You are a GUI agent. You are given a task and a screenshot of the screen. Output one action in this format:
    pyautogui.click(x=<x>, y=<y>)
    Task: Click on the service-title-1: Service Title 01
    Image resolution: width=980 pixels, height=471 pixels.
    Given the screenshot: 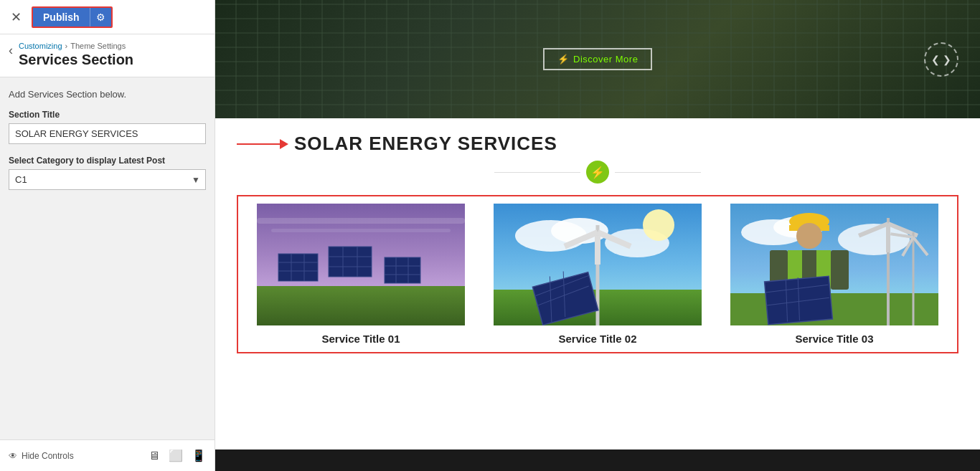 What is the action you would take?
    pyautogui.click(x=362, y=338)
    